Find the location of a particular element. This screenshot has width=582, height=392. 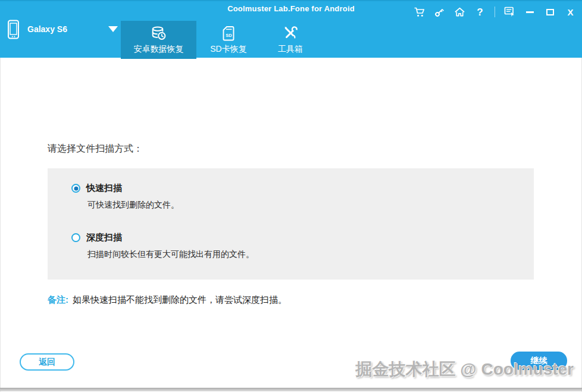

titlebar-controls: ? X is located at coordinates (495, 12).